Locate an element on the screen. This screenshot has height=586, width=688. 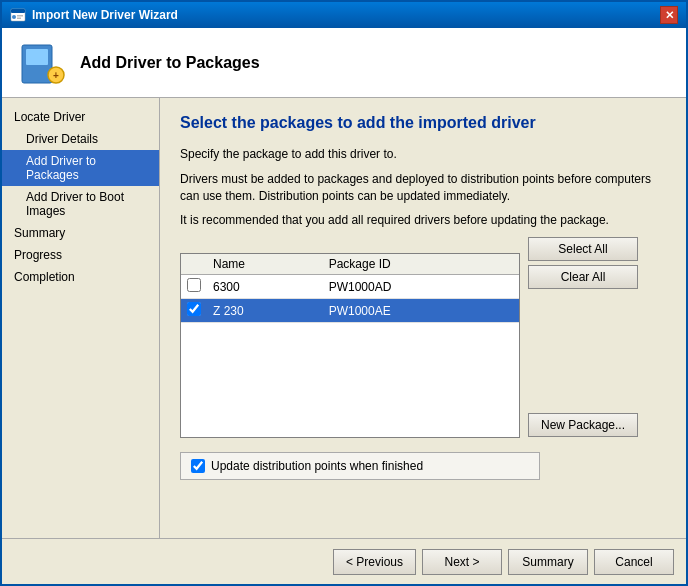
row-package-z230: PW1000AE is located at coordinates (421, 311).